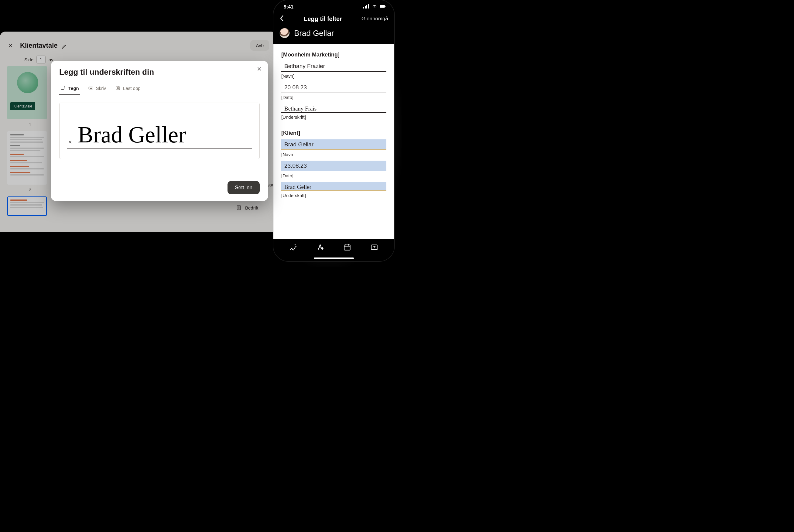 Image resolution: width=794 pixels, height=532 pixels. What do you see at coordinates (334, 70) in the screenshot?
I see `form-field-name: Bethany Frazier [Navn]` at bounding box center [334, 70].